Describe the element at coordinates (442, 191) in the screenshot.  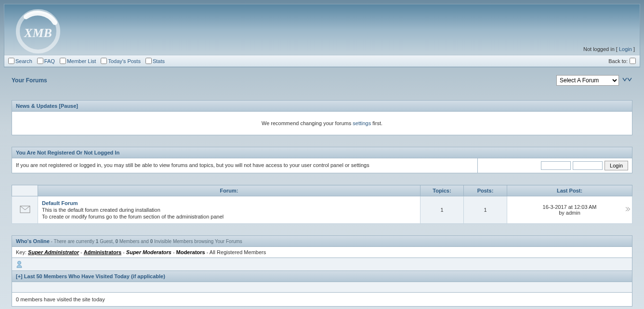
I see `col-topics: Topics:` at that location.